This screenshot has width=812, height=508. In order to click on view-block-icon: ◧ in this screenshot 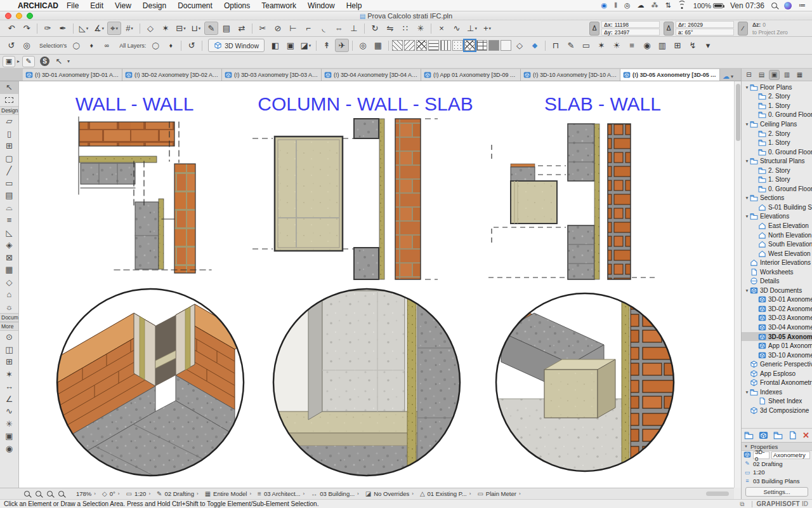, I will do `click(275, 46)`.